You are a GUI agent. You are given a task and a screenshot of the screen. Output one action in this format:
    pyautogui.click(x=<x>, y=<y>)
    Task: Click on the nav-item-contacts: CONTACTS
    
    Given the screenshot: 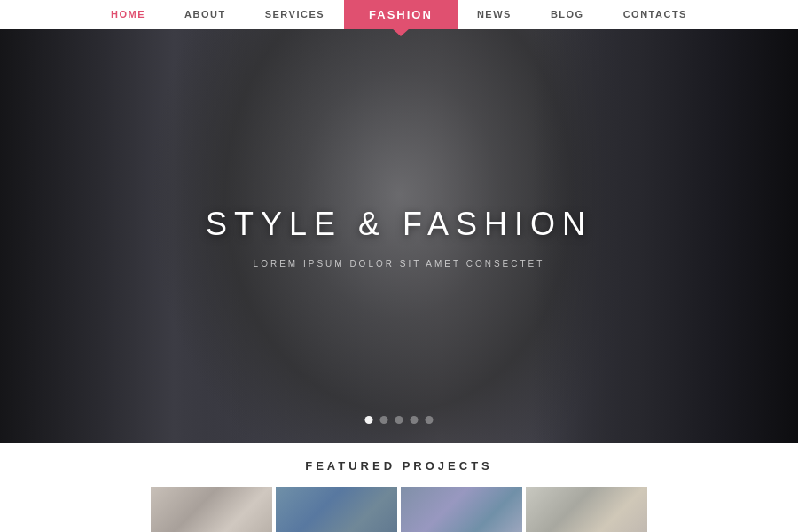 What is the action you would take?
    pyautogui.click(x=655, y=14)
    